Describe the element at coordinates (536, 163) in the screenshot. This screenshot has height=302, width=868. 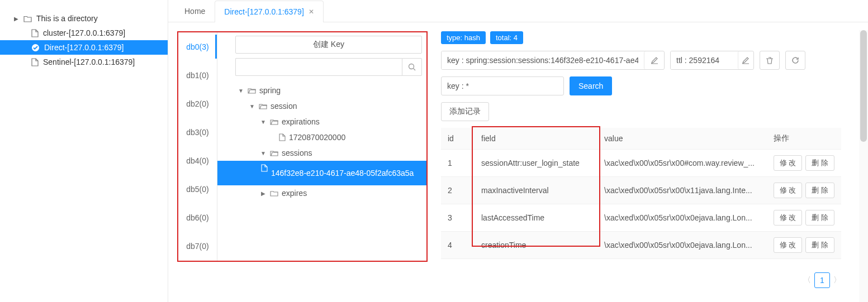
I see `cell-field: sessionAttr:user_login_state` at that location.